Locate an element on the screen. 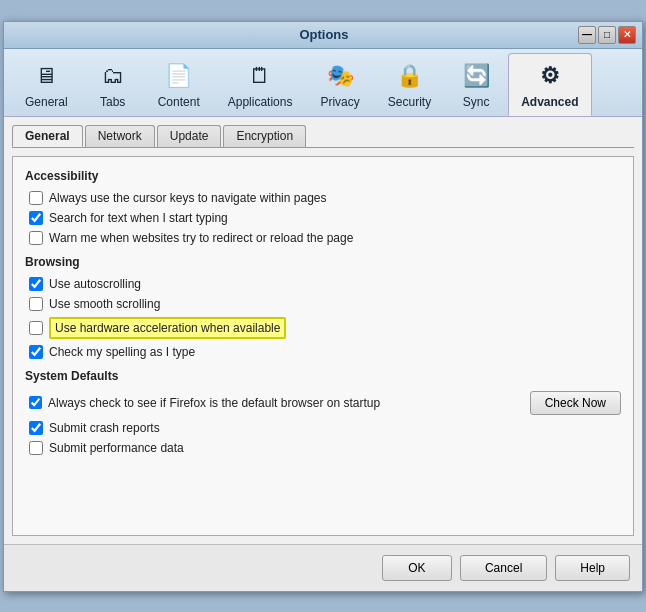 This screenshot has height=612, width=646. label-default-browser: Always check to see if Firefox is the de… is located at coordinates (214, 403).